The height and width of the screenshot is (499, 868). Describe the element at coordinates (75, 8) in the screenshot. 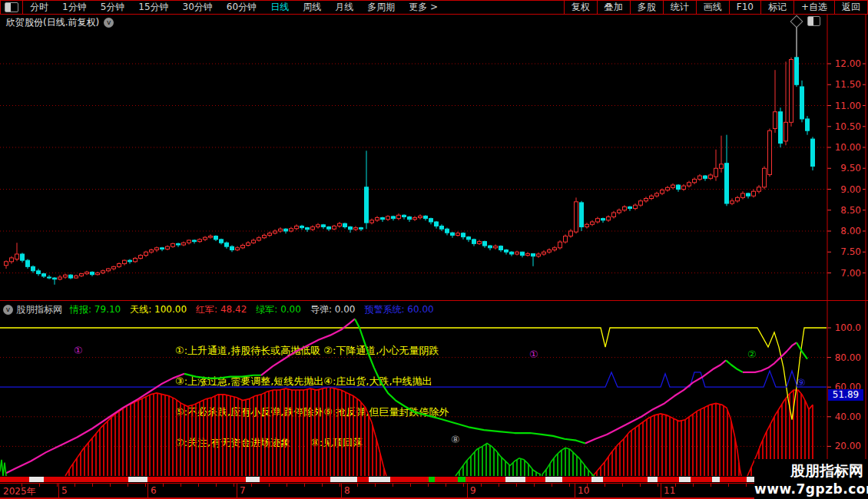

I see `toolbar-item-2: 1分钟` at that location.